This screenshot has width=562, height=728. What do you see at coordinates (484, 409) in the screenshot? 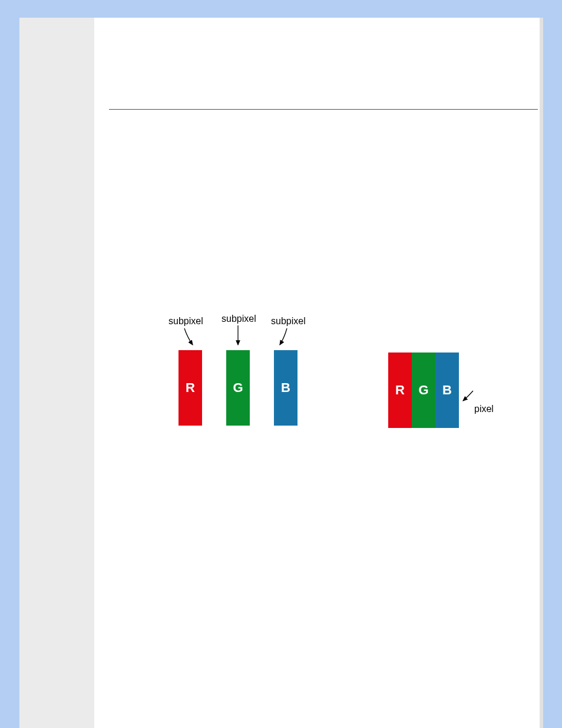
I see `pixel-label: pixel` at bounding box center [484, 409].